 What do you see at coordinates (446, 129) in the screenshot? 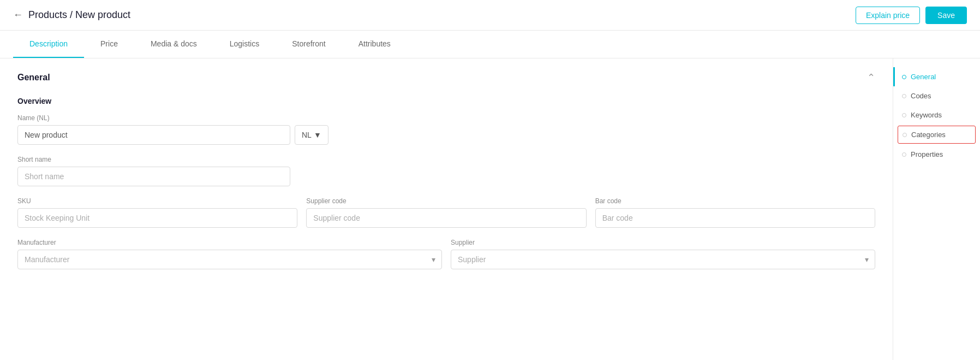
I see `name-field-group: Name (NL) NL ▼` at bounding box center [446, 129].